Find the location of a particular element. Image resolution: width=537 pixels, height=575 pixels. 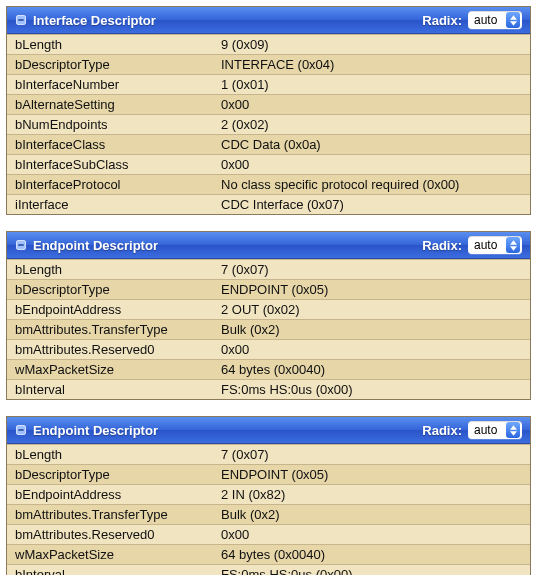

property-value: No class specific protocol required (0x0… is located at coordinates (372, 185).